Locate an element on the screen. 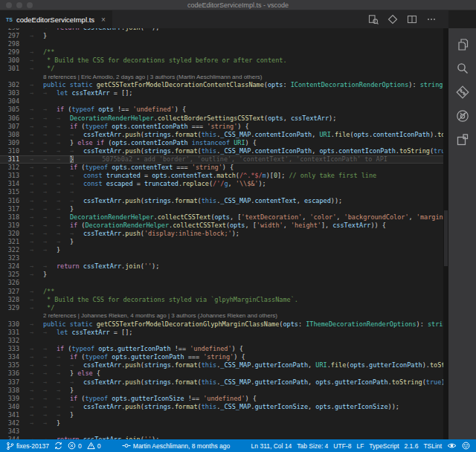 This screenshot has width=476, height=452. sync-icon is located at coordinates (58, 446).